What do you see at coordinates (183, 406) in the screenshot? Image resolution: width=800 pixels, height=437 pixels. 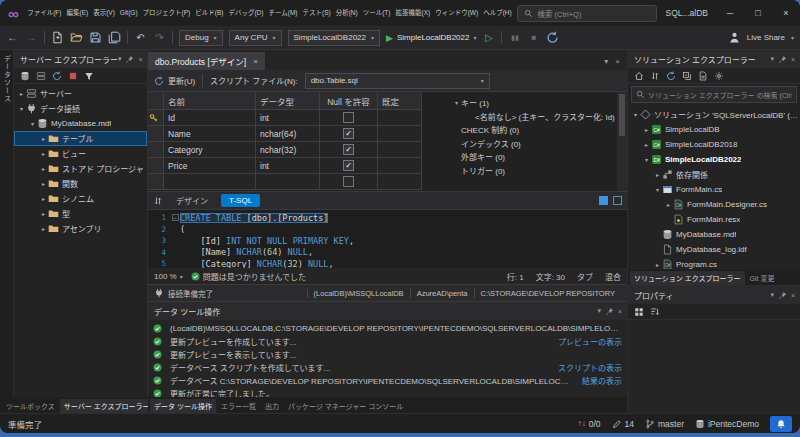 I see `bottom-panel-tab: データ ツール操作` at bounding box center [183, 406].